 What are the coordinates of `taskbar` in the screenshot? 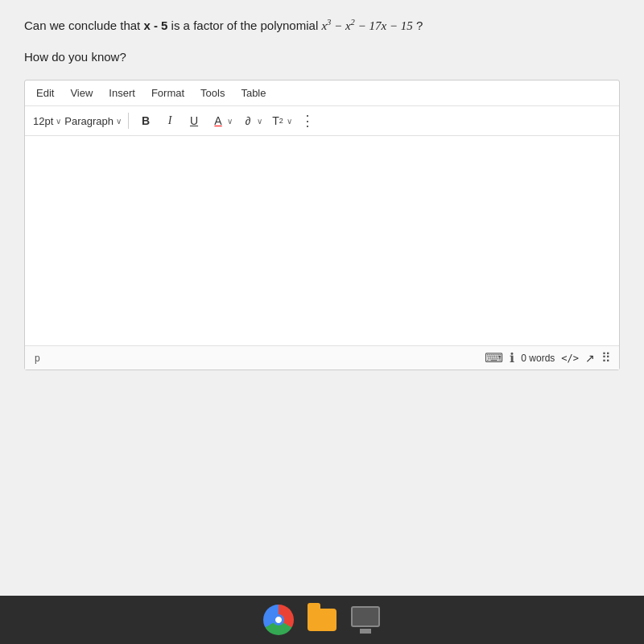 It's located at (322, 620).